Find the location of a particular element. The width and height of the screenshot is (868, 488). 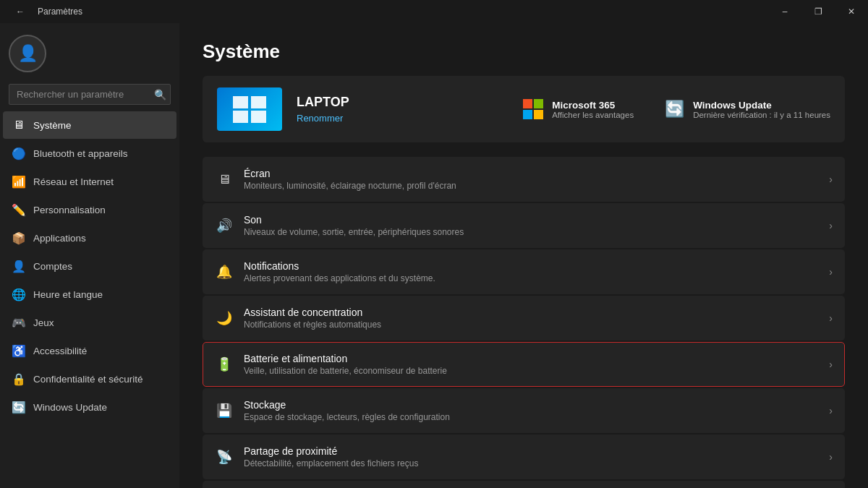

search-icon: 🔍 is located at coordinates (161, 95).